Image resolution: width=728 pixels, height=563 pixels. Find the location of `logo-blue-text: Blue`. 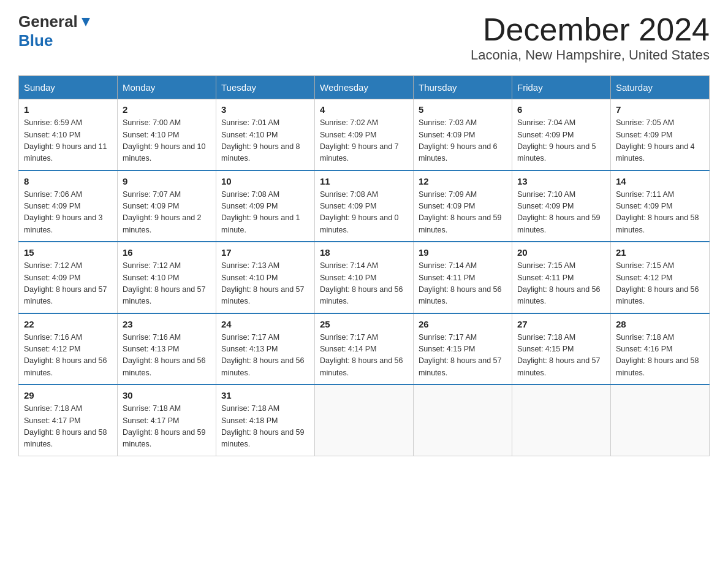

logo-blue-text: Blue is located at coordinates (36, 40).